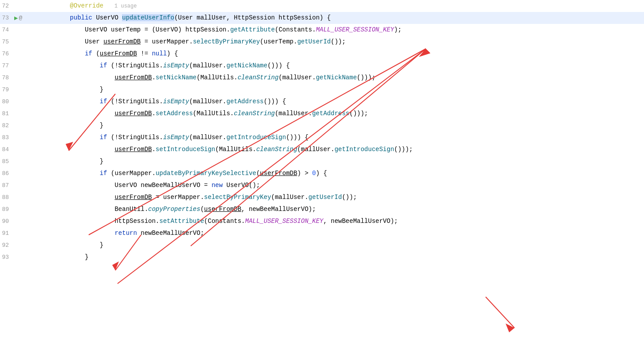  I want to click on token: UserVO();, so click(241, 185).